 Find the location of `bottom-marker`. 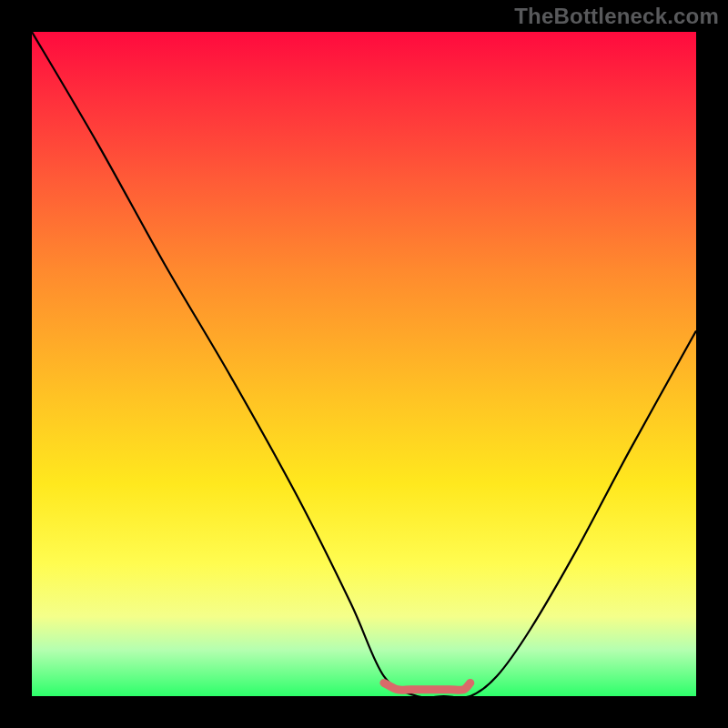

bottom-marker is located at coordinates (428, 686).